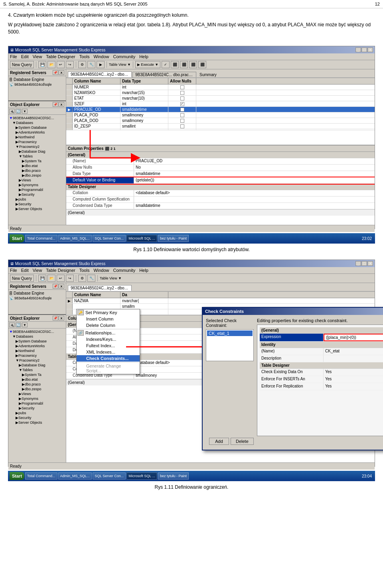 The image size is (383, 588). What do you see at coordinates (182, 98) in the screenshot?
I see `cb-etat` at bounding box center [182, 98].